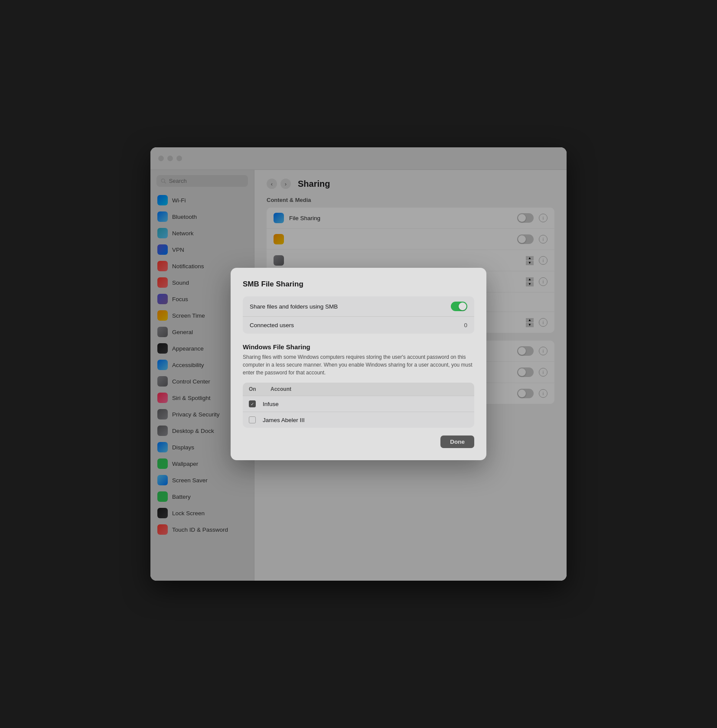 This screenshot has height=728, width=717. What do you see at coordinates (358, 364) in the screenshot?
I see `modal: SMB File Sharing Share files and folders…` at bounding box center [358, 364].